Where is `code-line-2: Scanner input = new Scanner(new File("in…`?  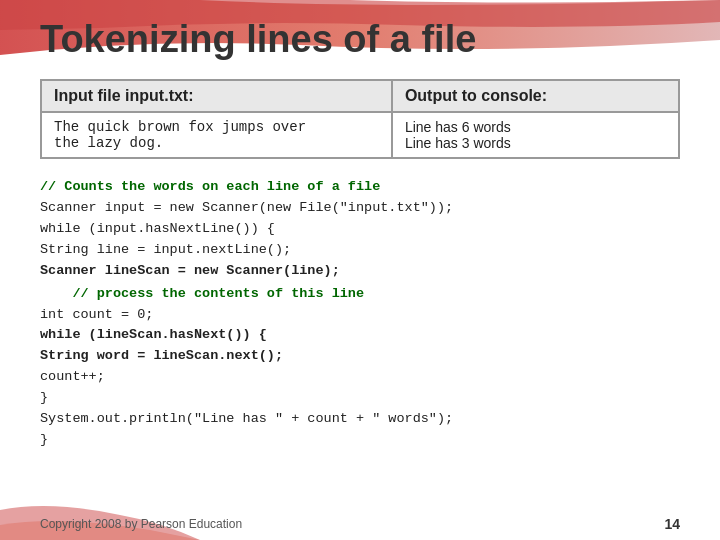
code-line-2: Scanner input = new Scanner(new File("in… is located at coordinates (360, 208).